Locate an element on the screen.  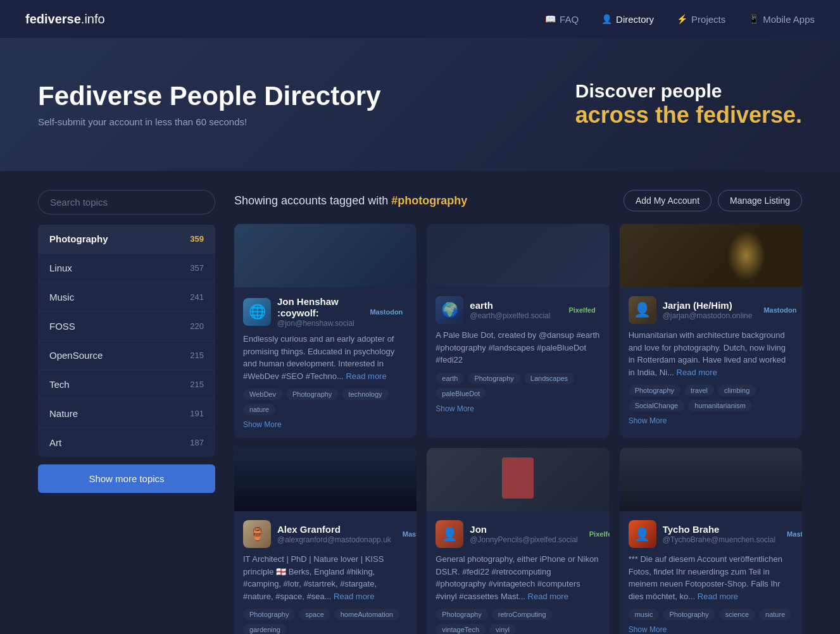
show-more-topics-button: Show more topics is located at coordinates (127, 478).